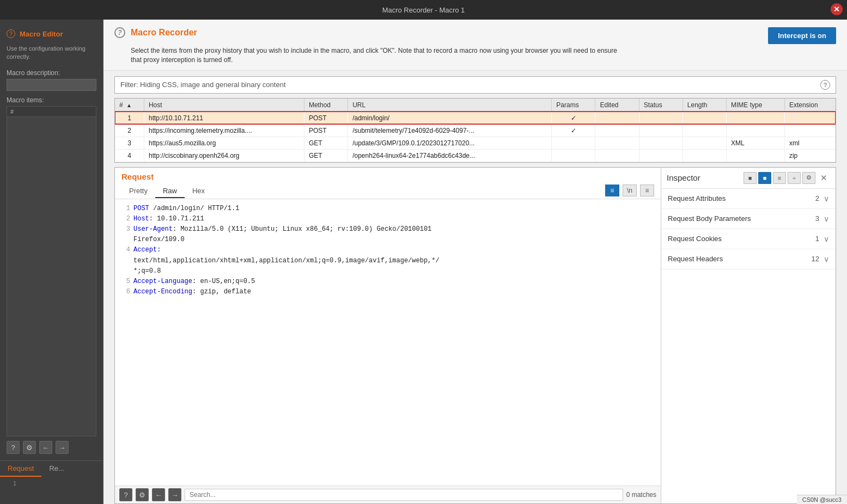 The image size is (847, 504). I want to click on table-row: 3https://aus5.mozilla.orgGET/update/3/GM…, so click(475, 143).